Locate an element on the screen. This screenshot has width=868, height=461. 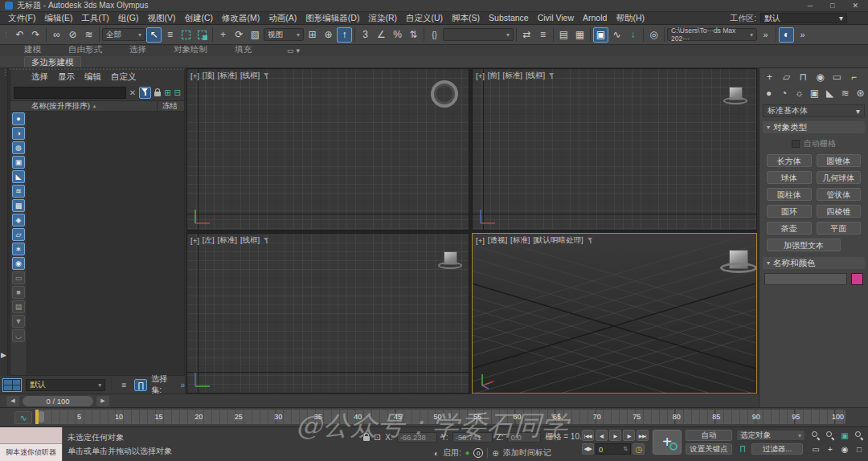
viewport-label-tag: [线框] is located at coordinates (250, 75).